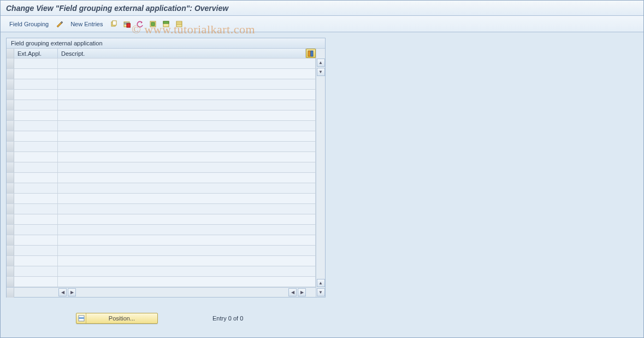  I want to click on undo-change-icon, so click(140, 24).